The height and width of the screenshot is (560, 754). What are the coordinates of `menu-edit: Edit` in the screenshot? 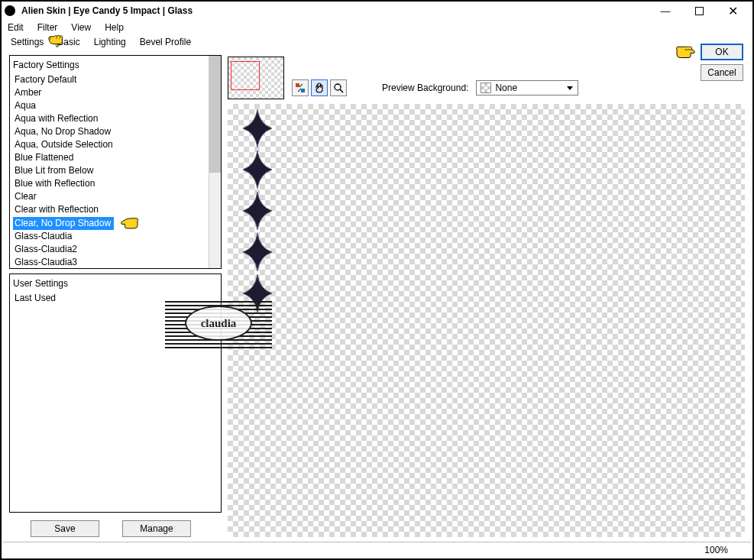 It's located at (15, 28).